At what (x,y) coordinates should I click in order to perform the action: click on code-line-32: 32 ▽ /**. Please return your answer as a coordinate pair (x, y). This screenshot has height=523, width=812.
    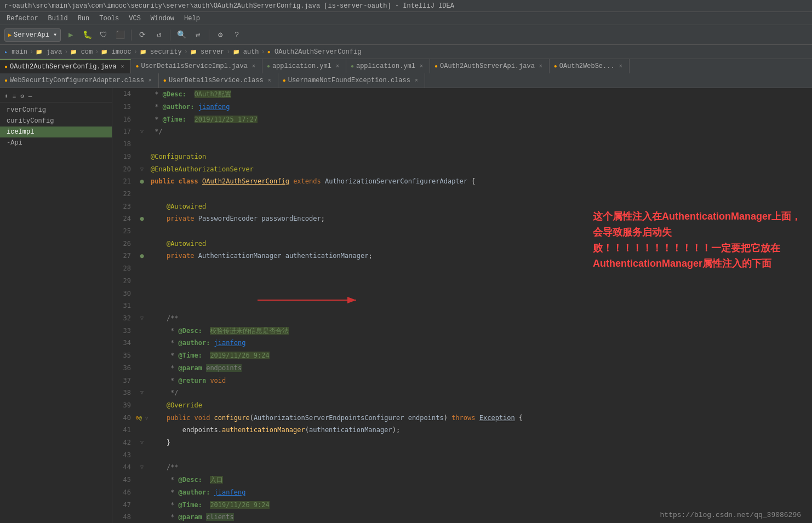
    Looking at the image, I should click on (462, 319).